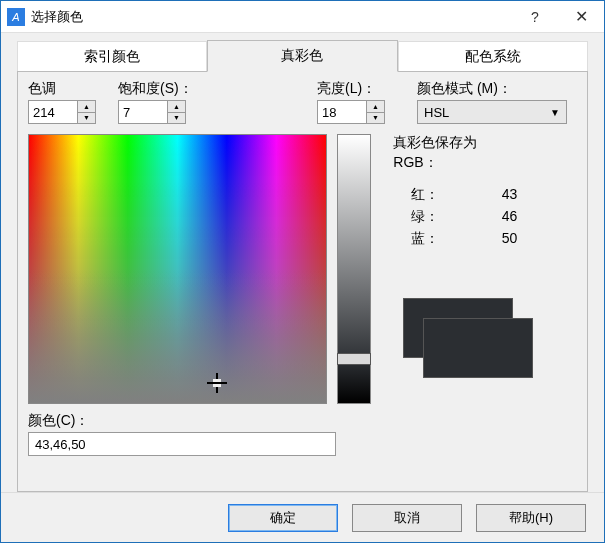 The image size is (605, 543). I want to click on blue-value: 50, so click(497, 239).